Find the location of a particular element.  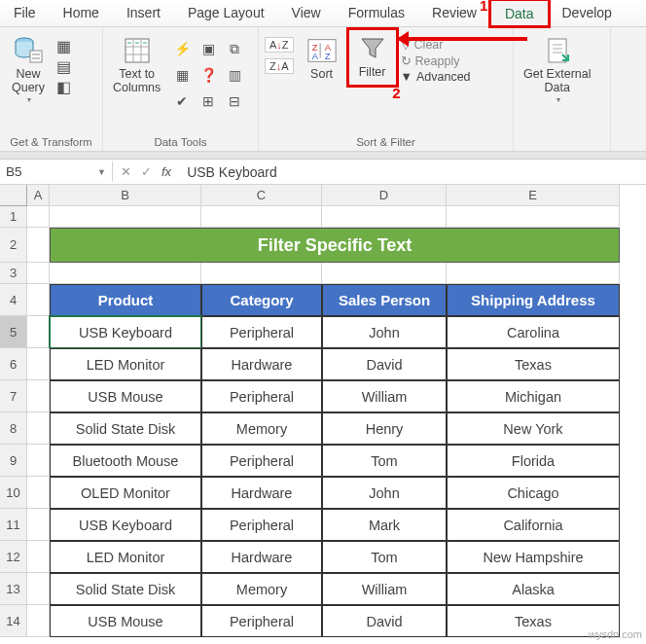

col-header-E: E is located at coordinates (533, 196).